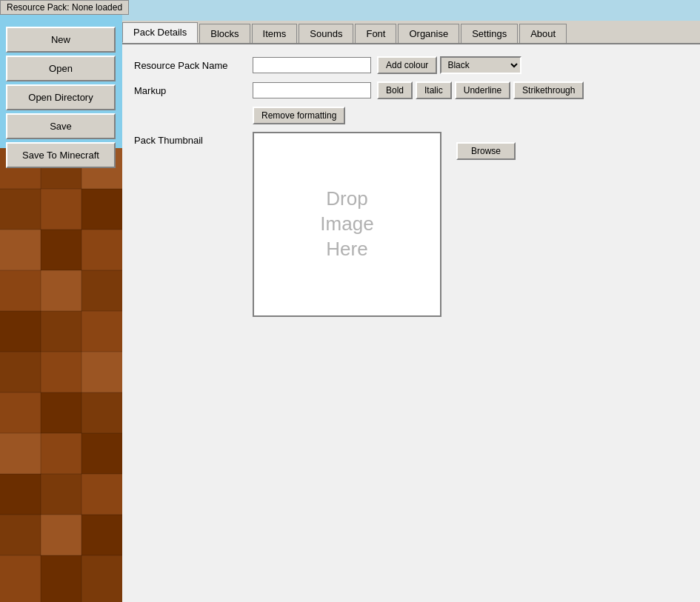 The height and width of the screenshot is (602, 700). What do you see at coordinates (411, 90) in the screenshot?
I see `markup-row: Markup Bold Italic Underline Strikethrou…` at bounding box center [411, 90].